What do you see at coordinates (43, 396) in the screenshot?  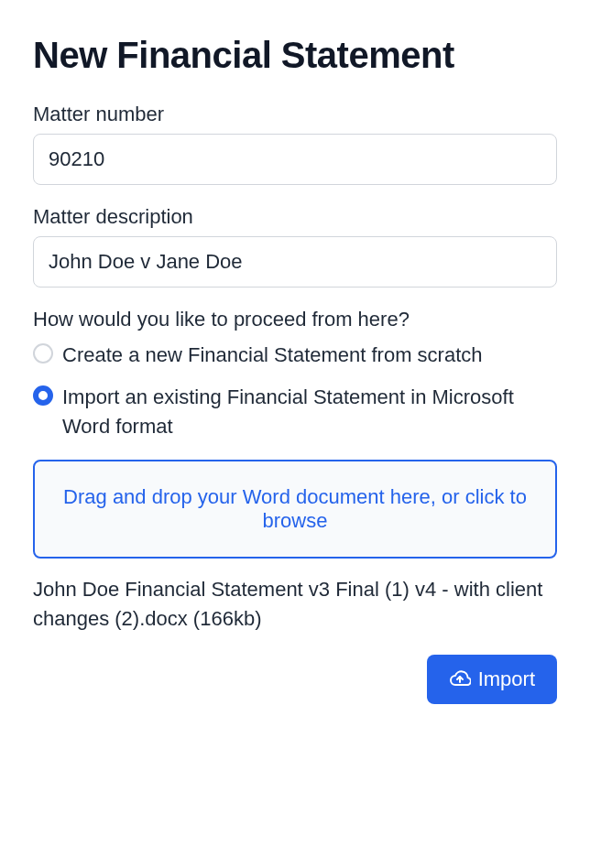 I see `radio-icon-selected` at bounding box center [43, 396].